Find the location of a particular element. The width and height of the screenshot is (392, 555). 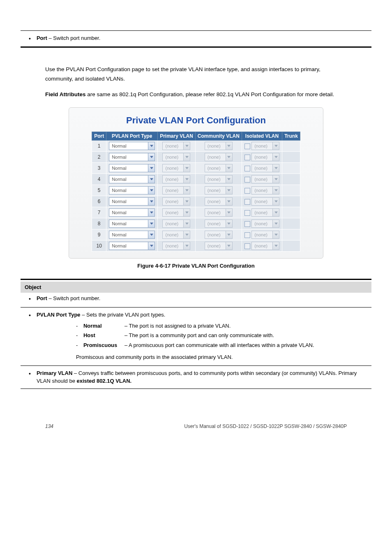

field-pvlan-type: PVLAN Port Type – Sets the private VLAN … is located at coordinates (200, 336).